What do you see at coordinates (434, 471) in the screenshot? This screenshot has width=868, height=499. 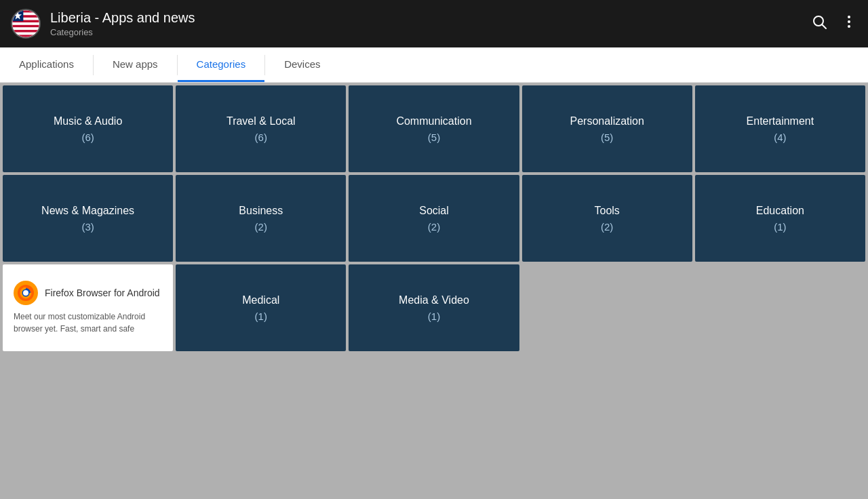 I see `bottom-area` at bounding box center [434, 471].